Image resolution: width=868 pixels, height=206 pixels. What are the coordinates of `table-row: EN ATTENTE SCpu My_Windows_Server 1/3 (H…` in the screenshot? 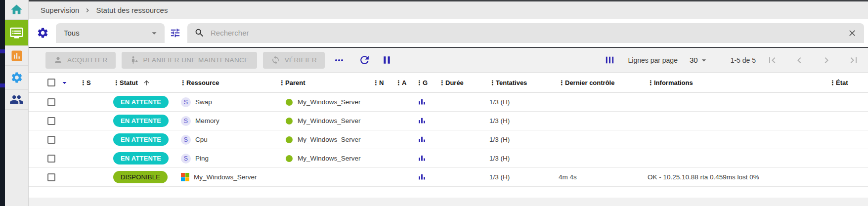 It's located at (448, 140).